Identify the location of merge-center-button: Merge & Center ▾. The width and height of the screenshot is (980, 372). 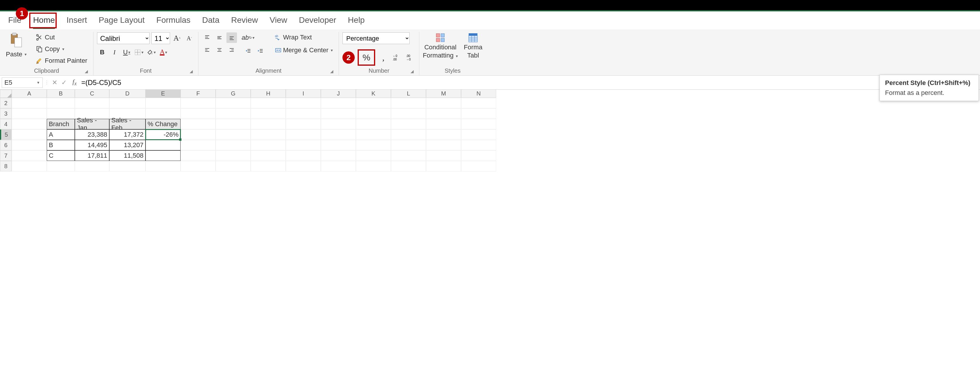
(304, 50).